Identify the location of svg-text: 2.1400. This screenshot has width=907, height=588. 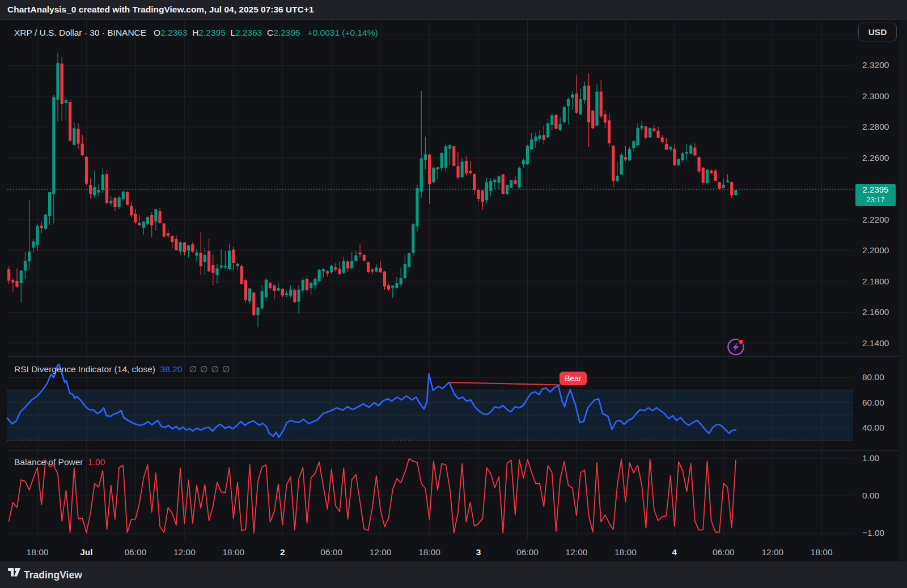
(876, 343).